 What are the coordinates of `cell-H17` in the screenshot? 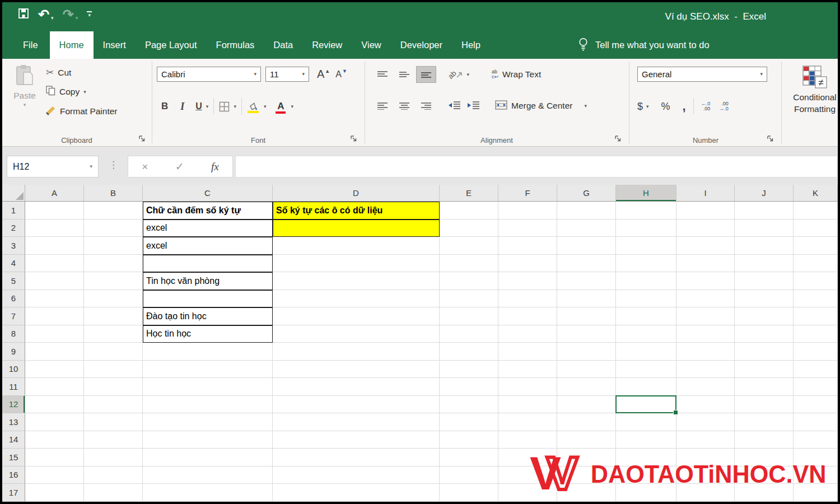 It's located at (646, 493).